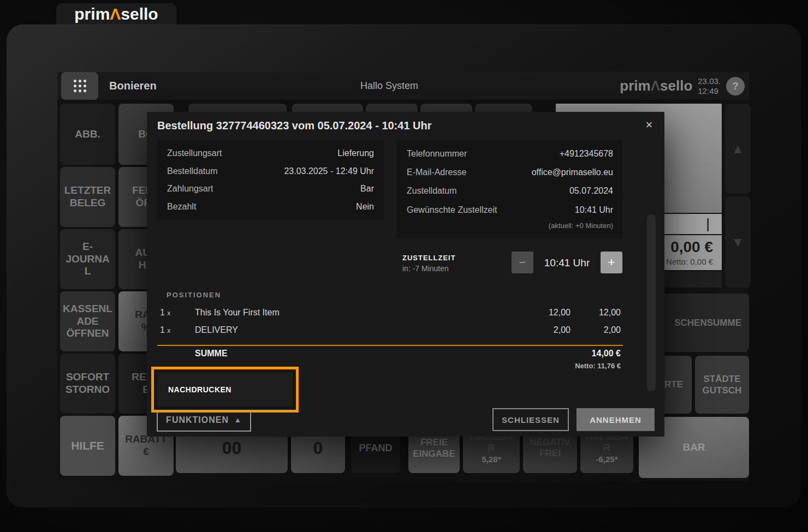  I want to click on position-qty: 1 x, so click(177, 313).